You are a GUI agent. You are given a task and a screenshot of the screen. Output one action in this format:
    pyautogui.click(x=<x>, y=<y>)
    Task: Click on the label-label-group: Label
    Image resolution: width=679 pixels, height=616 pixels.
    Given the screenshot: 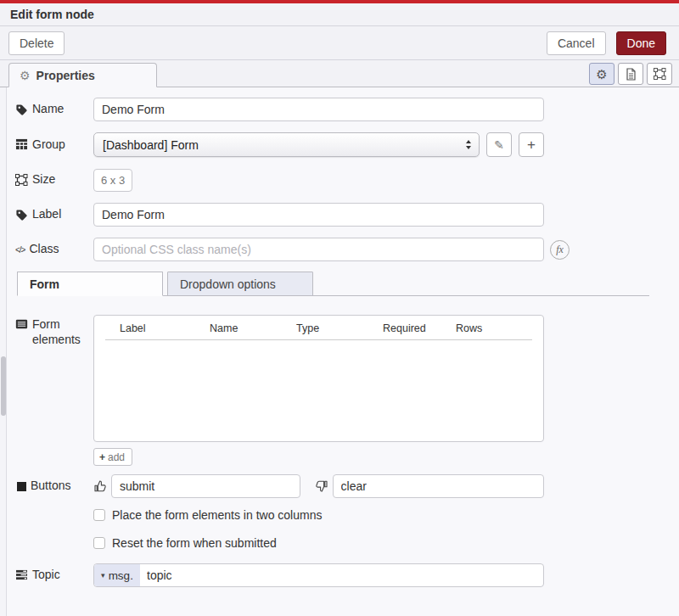 What is the action you would take?
    pyautogui.click(x=51, y=215)
    